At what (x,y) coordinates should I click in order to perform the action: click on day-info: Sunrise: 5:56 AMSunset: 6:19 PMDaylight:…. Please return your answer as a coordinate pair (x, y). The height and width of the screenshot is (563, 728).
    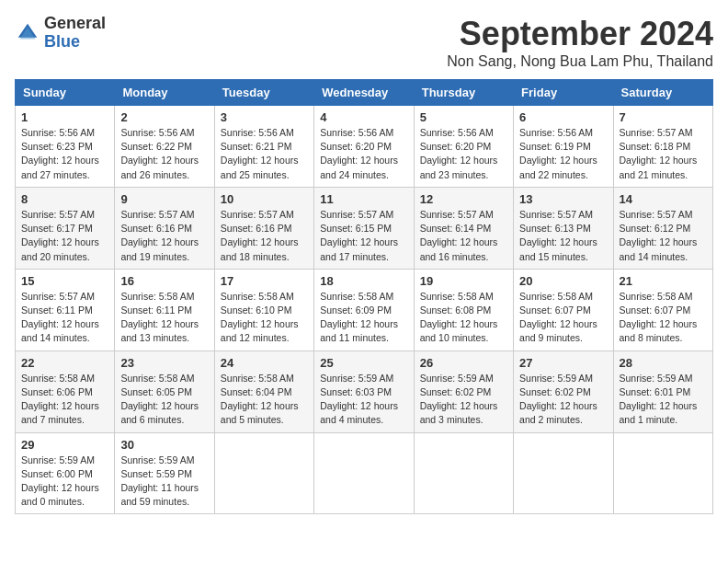
    Looking at the image, I should click on (563, 155).